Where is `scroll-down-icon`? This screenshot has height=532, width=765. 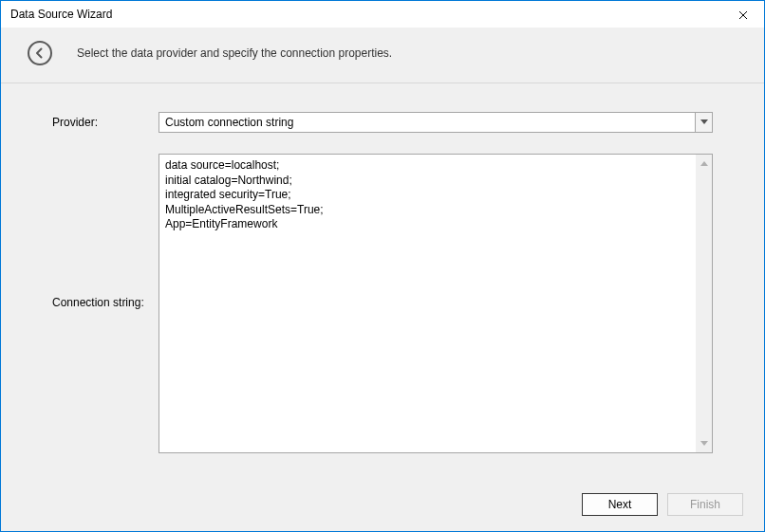 scroll-down-icon is located at coordinates (704, 444).